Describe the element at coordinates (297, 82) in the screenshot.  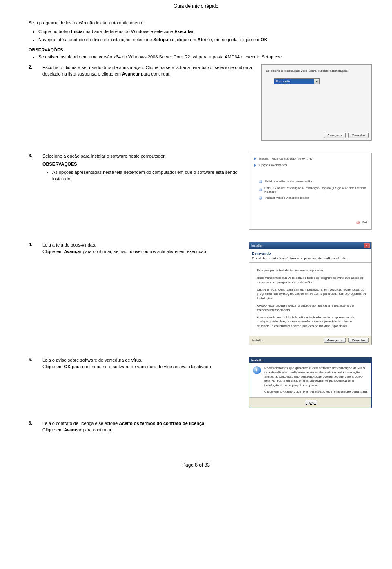
I see `language-dropdown: Português ▼` at that location.